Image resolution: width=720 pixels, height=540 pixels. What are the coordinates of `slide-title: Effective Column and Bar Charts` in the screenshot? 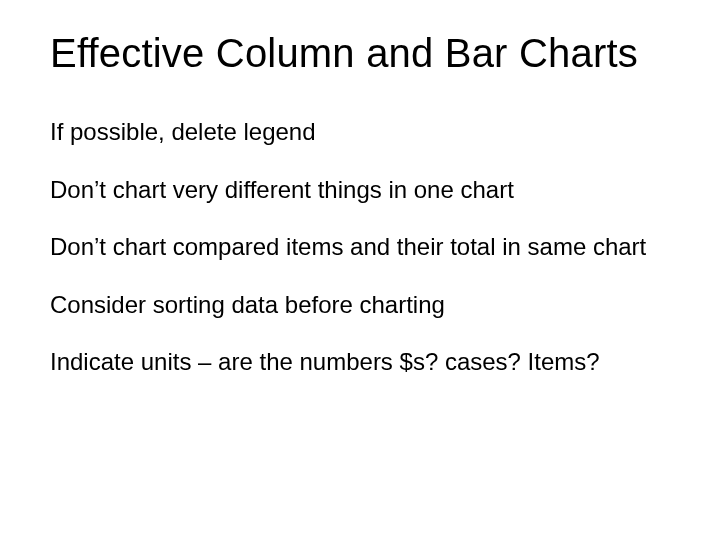 It's located at (360, 53).